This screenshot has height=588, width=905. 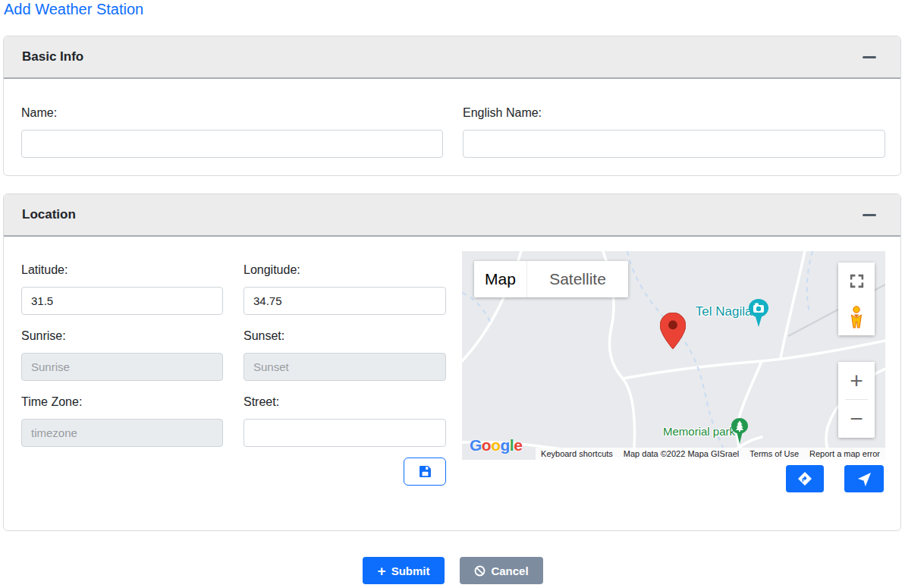 What do you see at coordinates (344, 300) in the screenshot?
I see `longitude-input` at bounding box center [344, 300].